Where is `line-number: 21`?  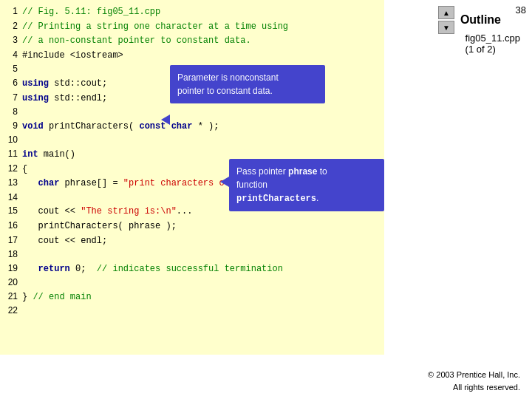
line-number: 21 is located at coordinates (14, 297).